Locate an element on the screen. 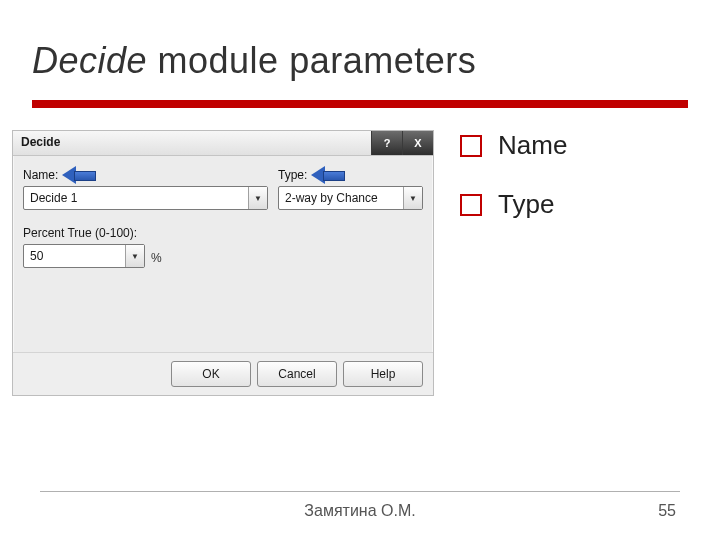 The width and height of the screenshot is (720, 540). list-item: Type is located at coordinates (570, 204).